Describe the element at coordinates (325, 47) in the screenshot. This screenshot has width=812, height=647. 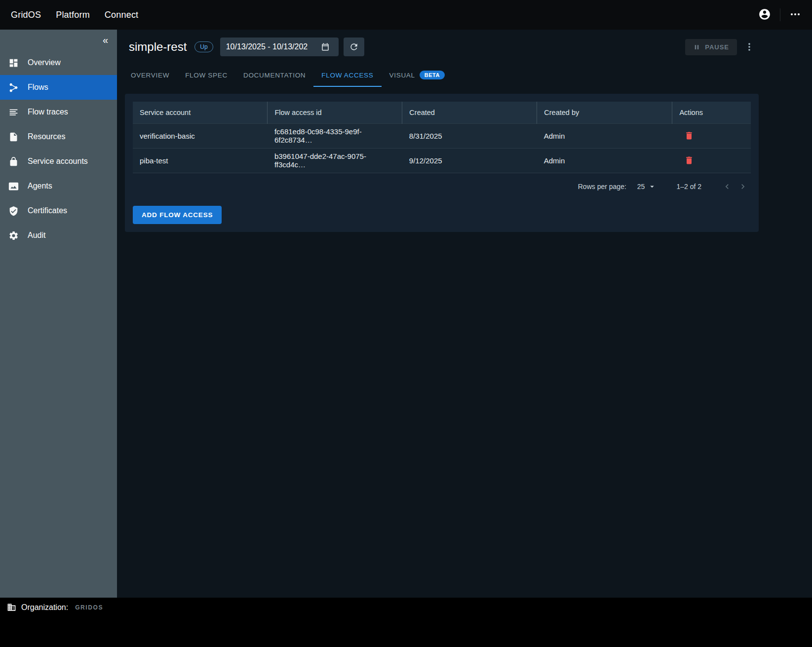
I see `calendar-icon` at that location.